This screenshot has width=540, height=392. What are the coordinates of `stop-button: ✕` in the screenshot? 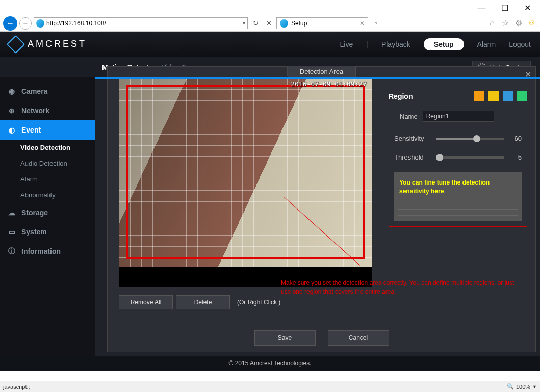 It's located at (269, 23).